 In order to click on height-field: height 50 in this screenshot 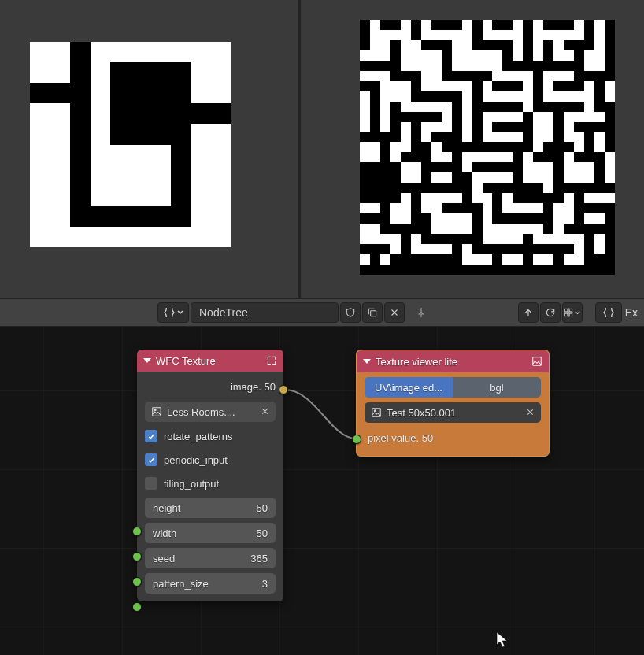, I will do `click(210, 508)`.